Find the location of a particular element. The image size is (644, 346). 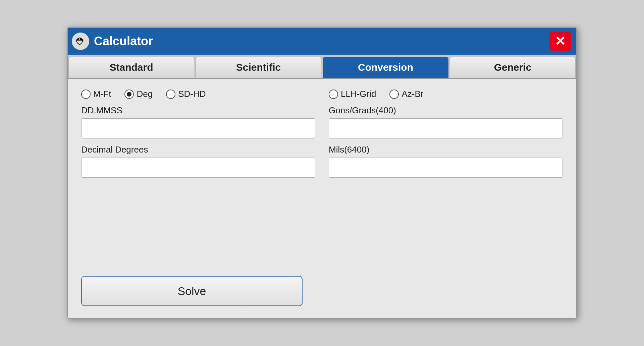

tab-standard: Standard is located at coordinates (131, 67).